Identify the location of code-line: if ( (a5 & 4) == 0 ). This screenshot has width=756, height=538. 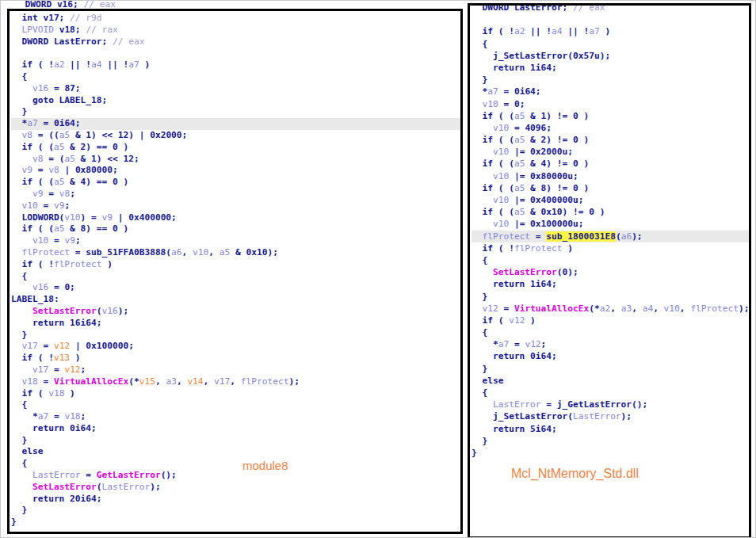
(236, 182).